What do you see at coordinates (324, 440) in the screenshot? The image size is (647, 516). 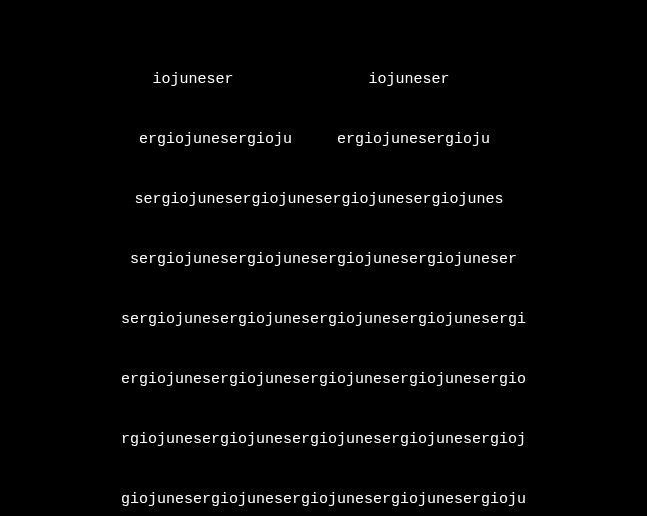 I see `ascii-line: rgiojunesergiojunesergiojunesergiojunese…` at bounding box center [324, 440].